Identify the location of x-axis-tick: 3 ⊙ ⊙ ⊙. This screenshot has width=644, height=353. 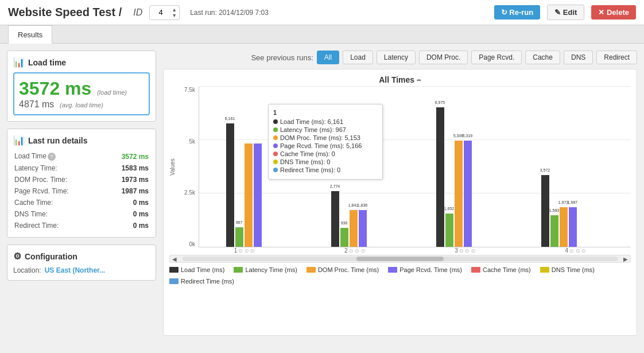
(465, 250).